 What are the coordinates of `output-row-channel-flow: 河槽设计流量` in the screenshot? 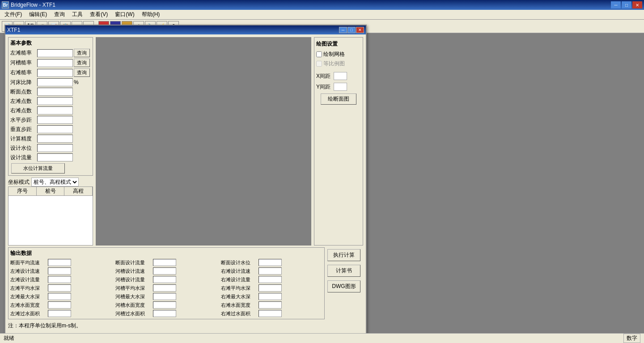 It's located at (166, 279).